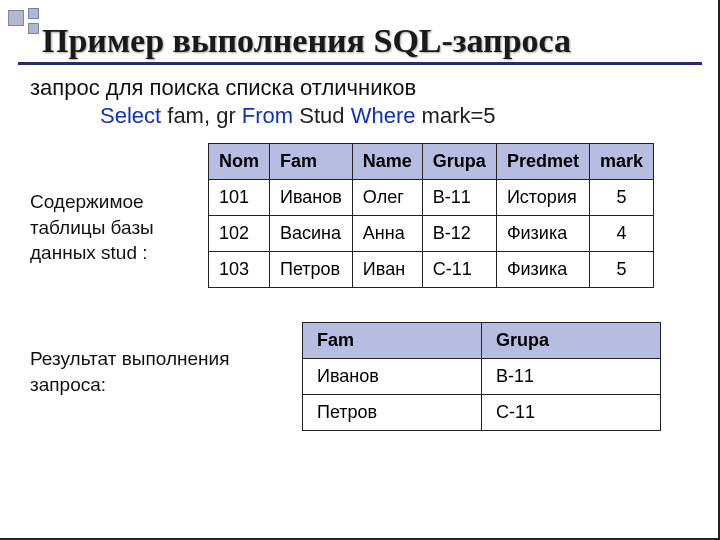  I want to click on corner-decoration, so click(24, 21).